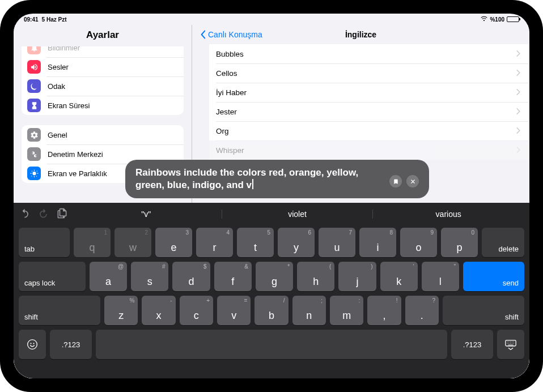 The image size is (543, 392). I want to click on prediction-2: violet, so click(297, 214).